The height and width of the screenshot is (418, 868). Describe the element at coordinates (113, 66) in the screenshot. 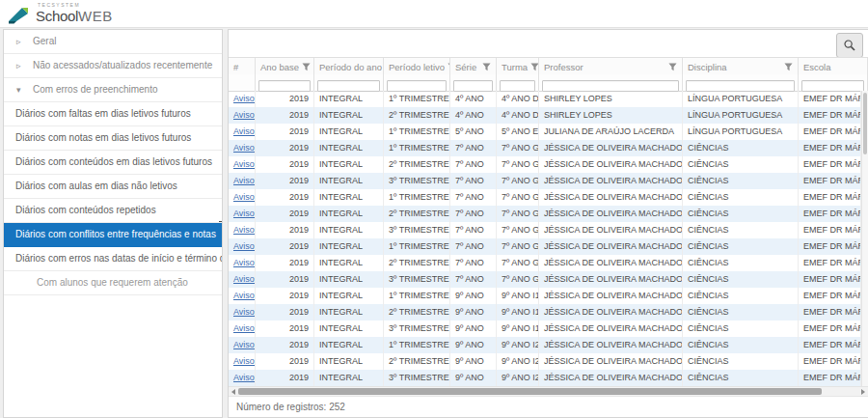

I see `sidebar-item: ▹Não acessados/atualizados recentemente` at that location.